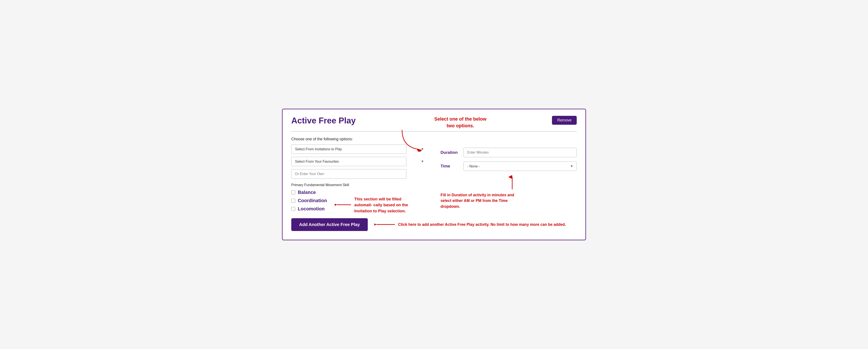  What do you see at coordinates (509, 166) in the screenshot?
I see `time-row: Time - None - AM PM ▼` at bounding box center [509, 166].